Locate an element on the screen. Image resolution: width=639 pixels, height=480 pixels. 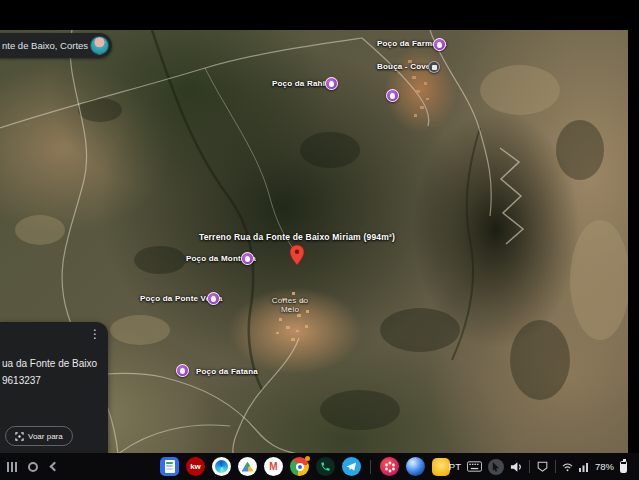
back-icon is located at coordinates (55, 467).